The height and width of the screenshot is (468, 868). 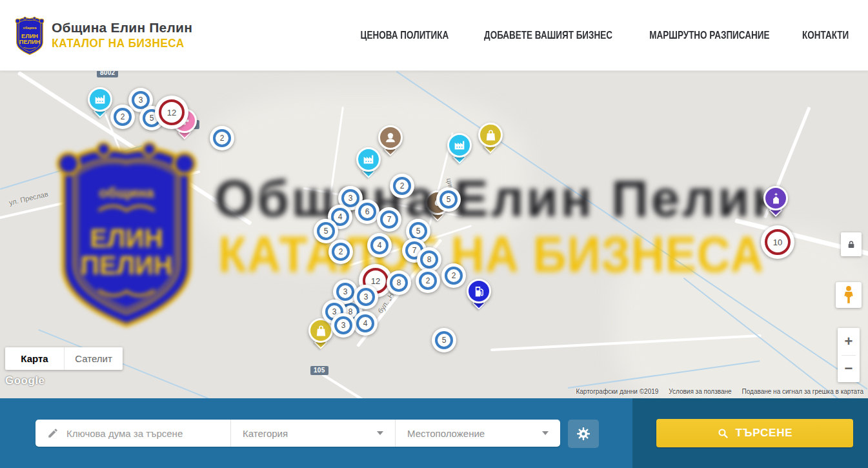 I want to click on lock-icon, so click(x=851, y=245).